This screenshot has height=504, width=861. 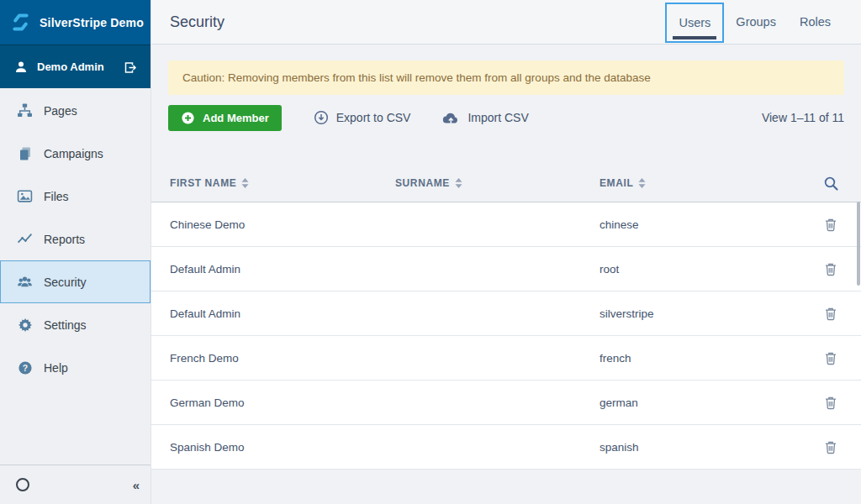 What do you see at coordinates (695, 23) in the screenshot?
I see `tab-users: Users` at bounding box center [695, 23].